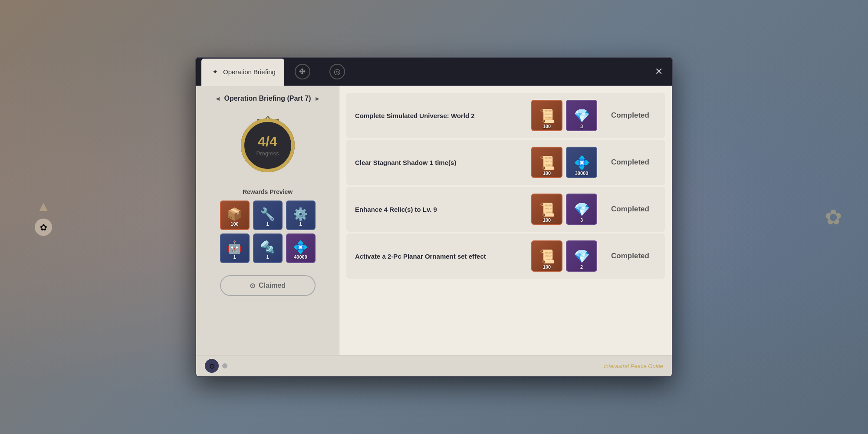  Describe the element at coordinates (267, 99) in the screenshot. I see `briefing-title: ◄ Operation Briefing (Part 7) ►` at that location.